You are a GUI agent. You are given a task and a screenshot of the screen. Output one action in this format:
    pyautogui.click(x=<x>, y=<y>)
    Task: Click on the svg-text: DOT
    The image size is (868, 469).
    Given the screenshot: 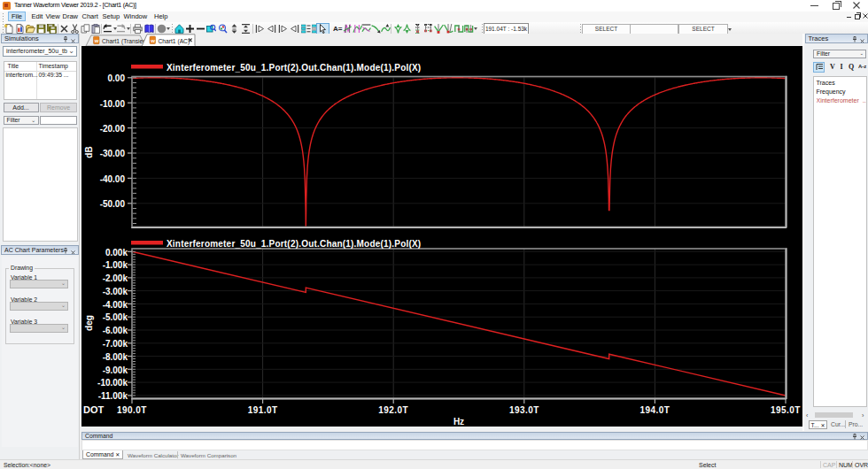 What is the action you would take?
    pyautogui.click(x=94, y=410)
    